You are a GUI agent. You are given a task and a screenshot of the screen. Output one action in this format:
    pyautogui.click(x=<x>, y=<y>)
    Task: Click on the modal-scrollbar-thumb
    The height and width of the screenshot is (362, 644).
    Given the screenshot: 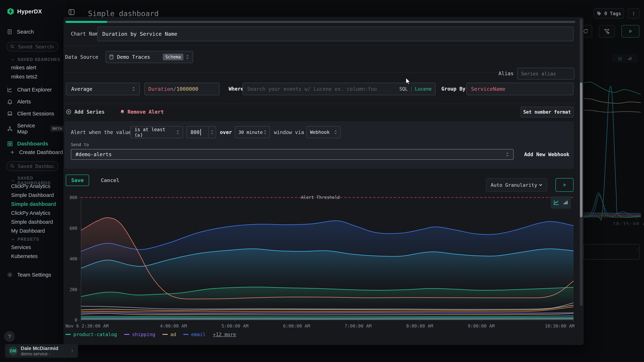 What is the action you would take?
    pyautogui.click(x=581, y=150)
    